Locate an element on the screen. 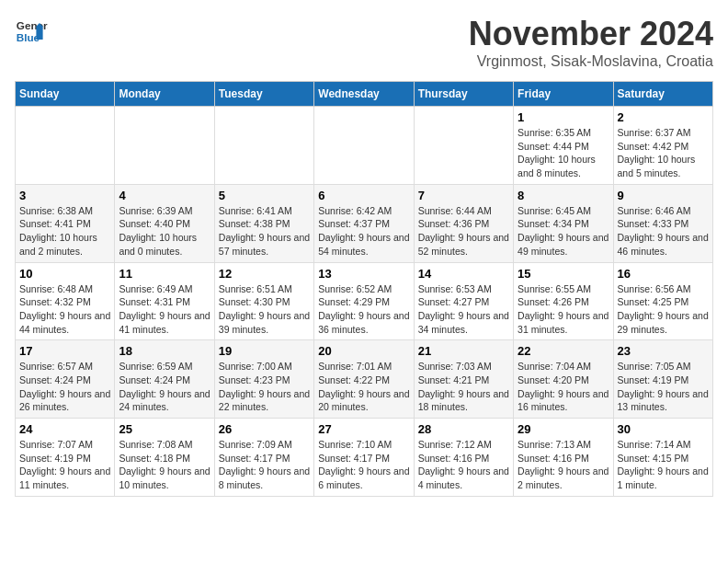 The width and height of the screenshot is (728, 563). day-number: 18 is located at coordinates (164, 351).